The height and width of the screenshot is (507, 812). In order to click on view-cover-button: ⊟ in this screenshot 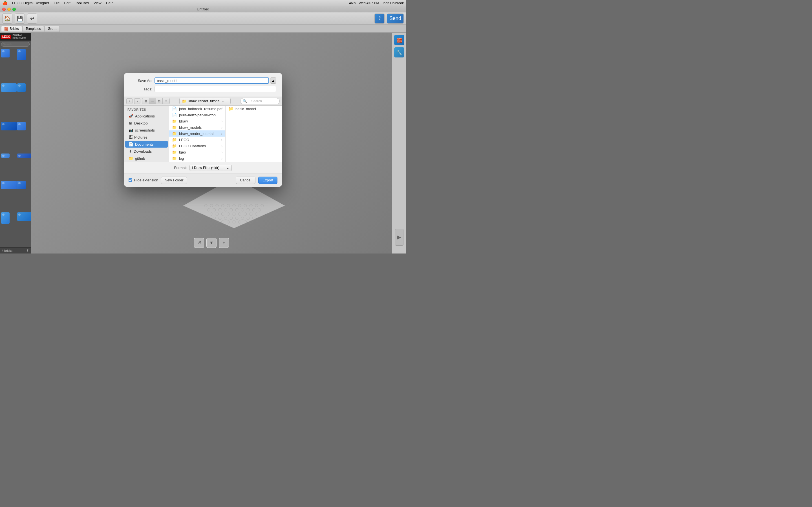, I will do `click(159, 101)`.